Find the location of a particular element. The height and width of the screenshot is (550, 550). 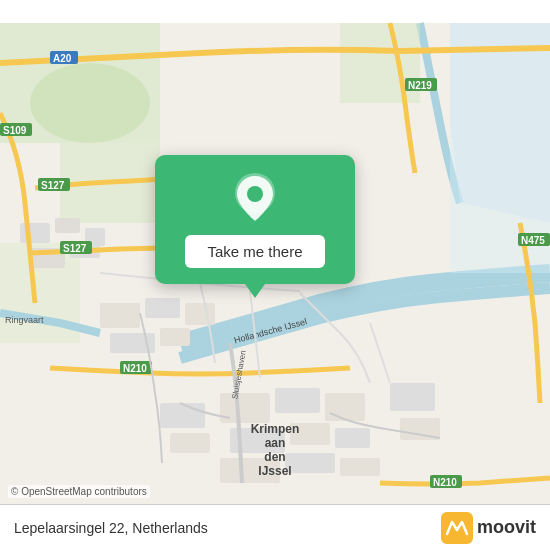

moovit-logo-text: moovit is located at coordinates (506, 528).